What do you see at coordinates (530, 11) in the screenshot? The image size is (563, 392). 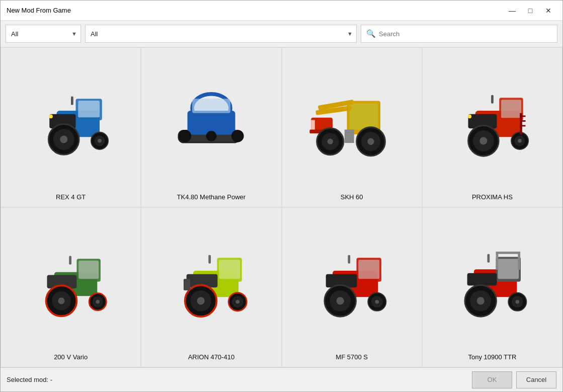 I see `maximize-button: □` at bounding box center [530, 11].